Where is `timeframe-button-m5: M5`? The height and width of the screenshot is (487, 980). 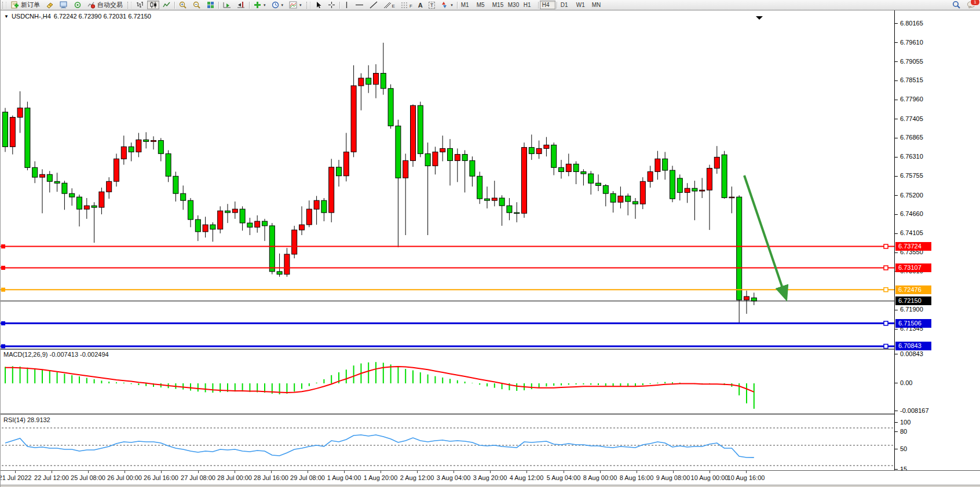 timeframe-button-m5: M5 is located at coordinates (482, 5).